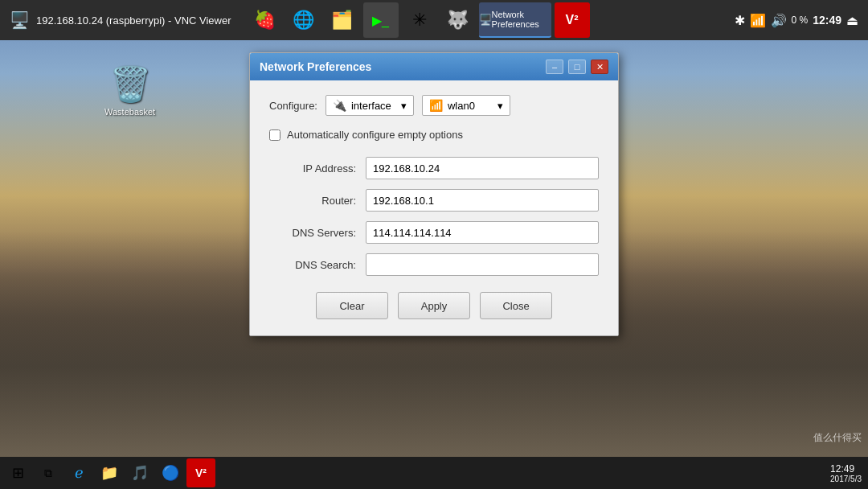 This screenshot has height=489, width=868. What do you see at coordinates (18, 473) in the screenshot?
I see `start-button: ⊞` at bounding box center [18, 473].